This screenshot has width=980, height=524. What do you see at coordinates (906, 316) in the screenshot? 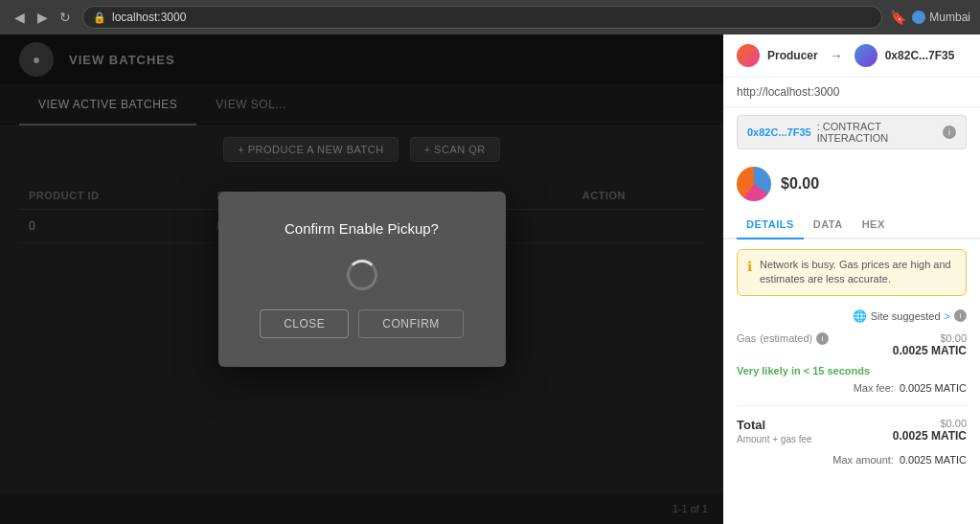
I see `site-suggested-label: Site suggested` at bounding box center [906, 316].